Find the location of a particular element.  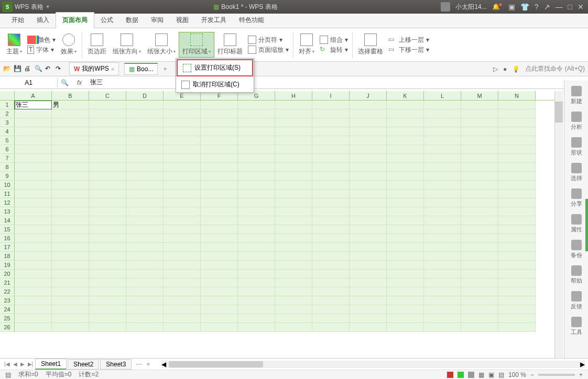

cell-C24 is located at coordinates (108, 310).